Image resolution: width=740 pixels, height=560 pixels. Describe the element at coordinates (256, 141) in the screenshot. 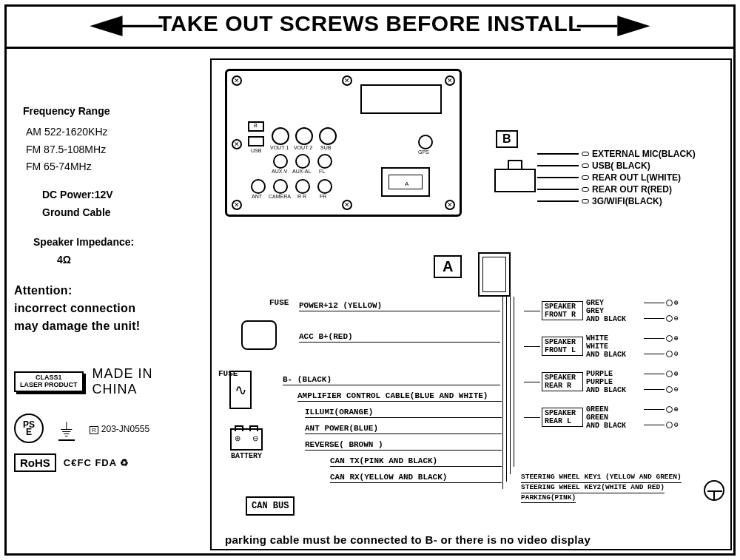

I see `usb-slot` at that location.